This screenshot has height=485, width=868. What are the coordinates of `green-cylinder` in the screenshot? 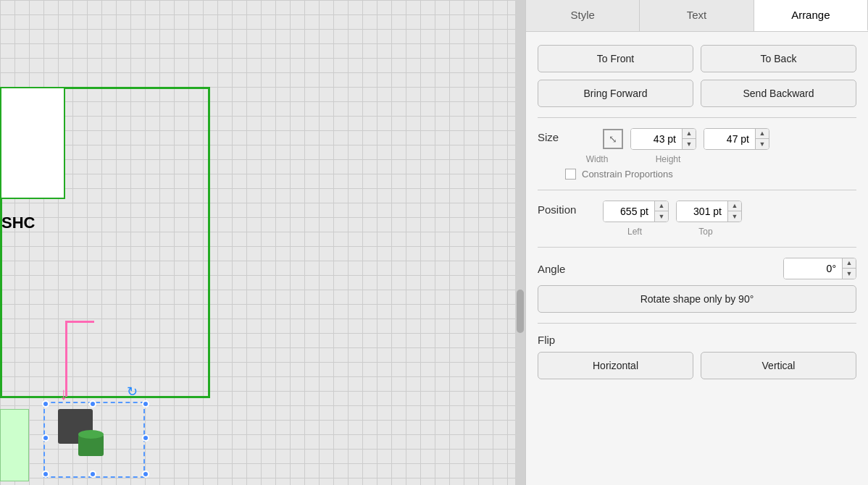 It's located at (91, 445).